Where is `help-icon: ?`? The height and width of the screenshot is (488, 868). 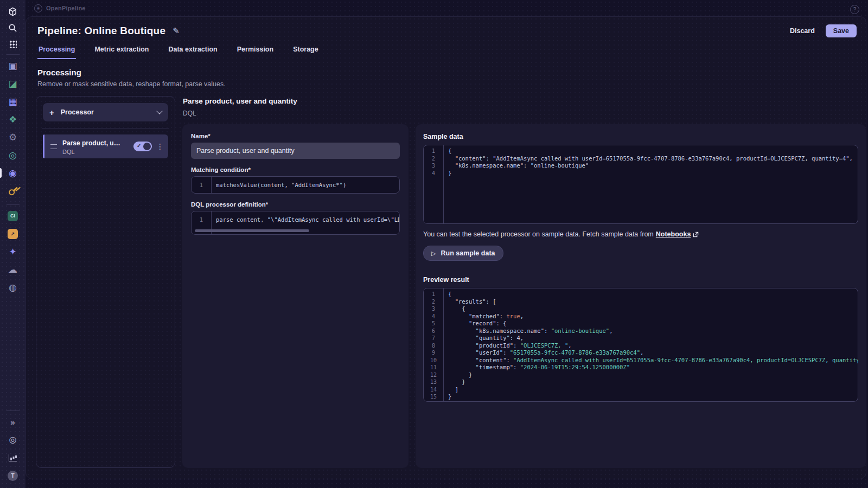 help-icon: ? is located at coordinates (855, 10).